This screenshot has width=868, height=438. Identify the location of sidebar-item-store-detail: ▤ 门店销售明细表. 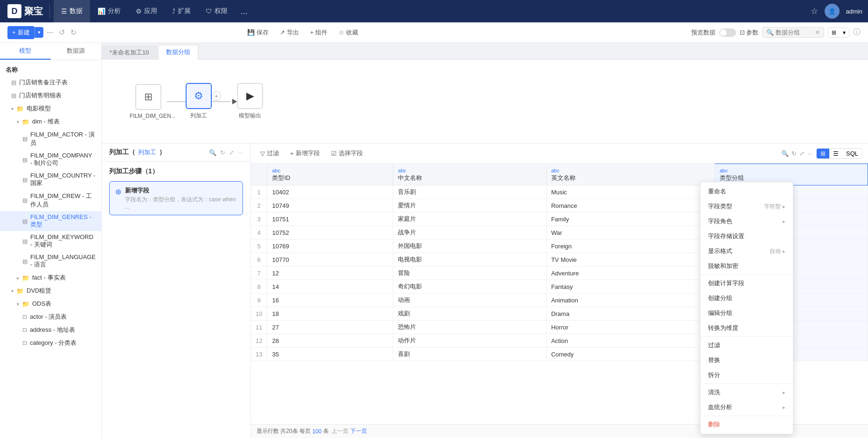
(50, 96).